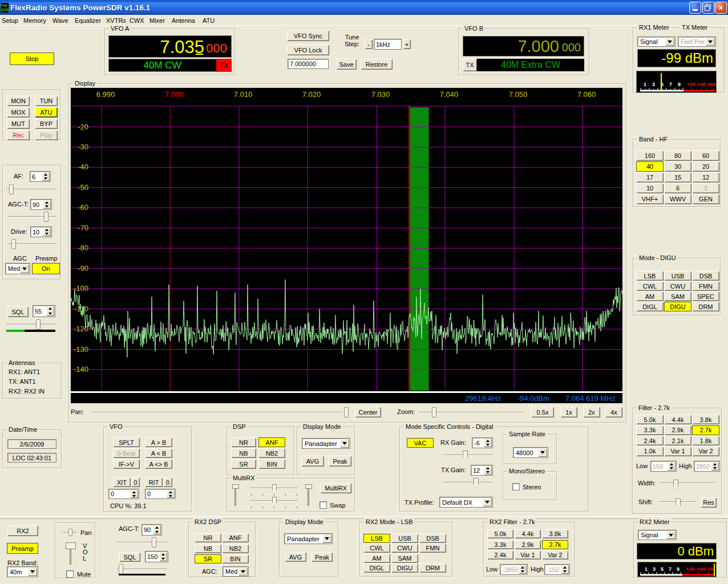 Image resolution: width=728 pixels, height=584 pixels. Describe the element at coordinates (83, 248) in the screenshot. I see `svg-text: -80` at that location.